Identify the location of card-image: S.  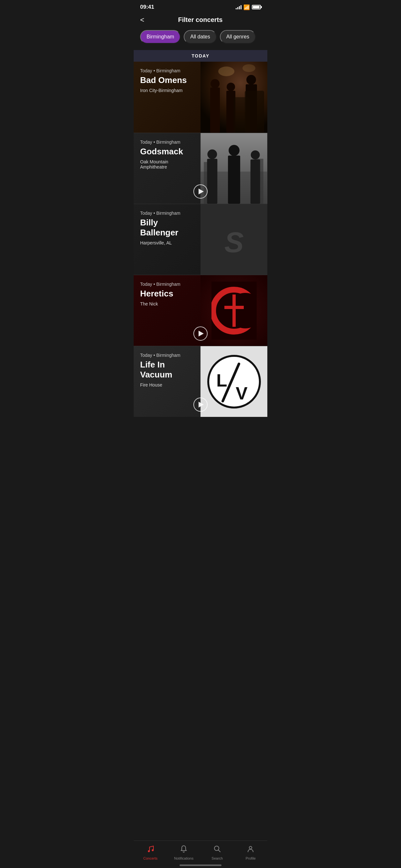
(234, 240).